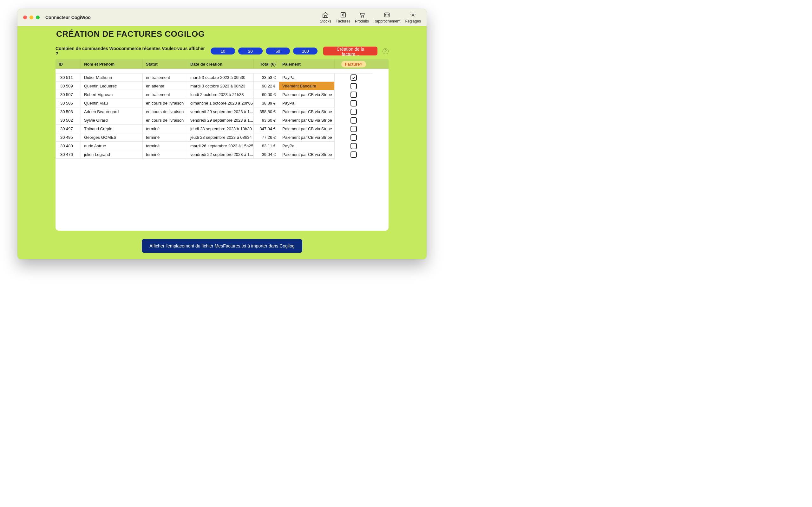 The height and width of the screenshot is (507, 812). I want to click on table-row: 30 495Georges GOMESterminéjeudi 28 septe…, so click(222, 137).